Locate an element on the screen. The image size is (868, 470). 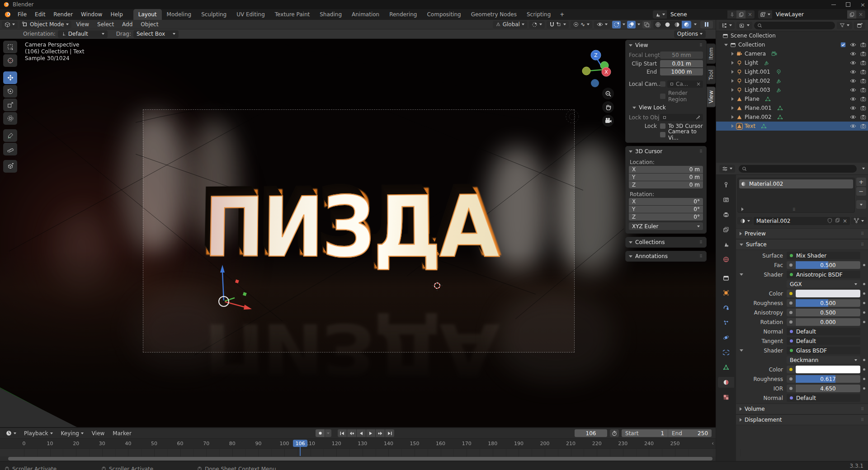
properties-tab-constraints is located at coordinates (726, 352).